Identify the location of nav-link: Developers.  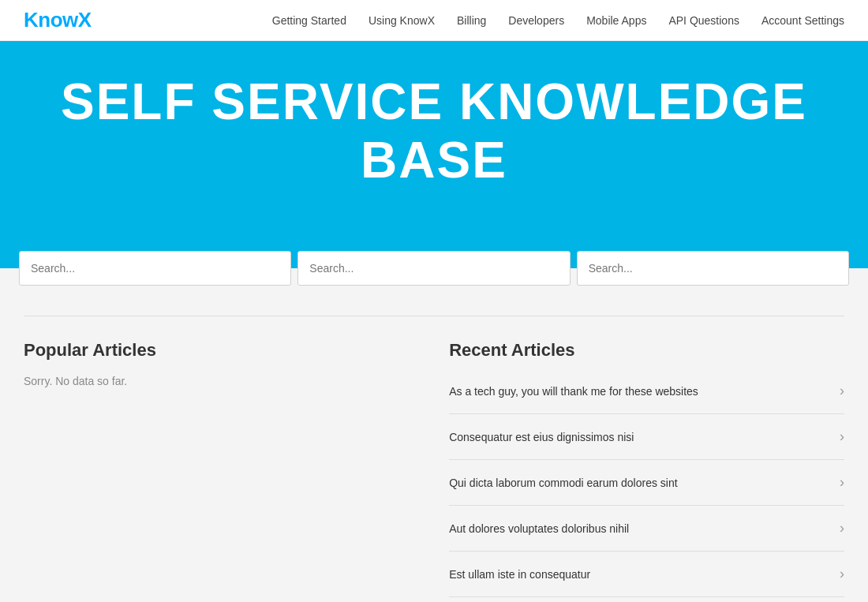
(537, 21).